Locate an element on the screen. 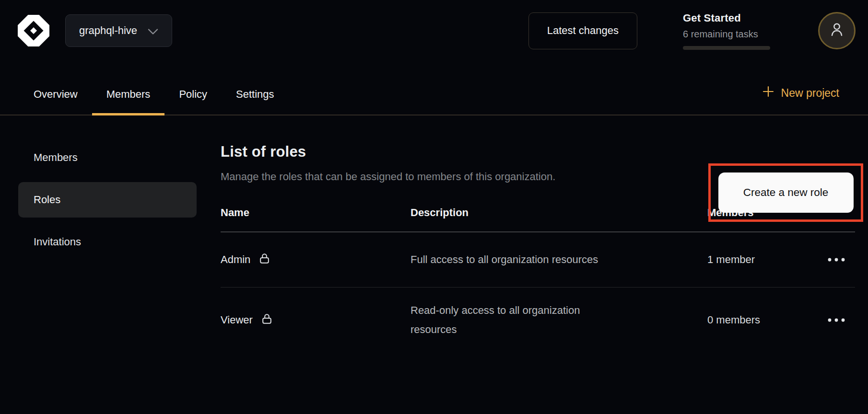 Image resolution: width=868 pixels, height=414 pixels. new-project-label: New project is located at coordinates (810, 93).